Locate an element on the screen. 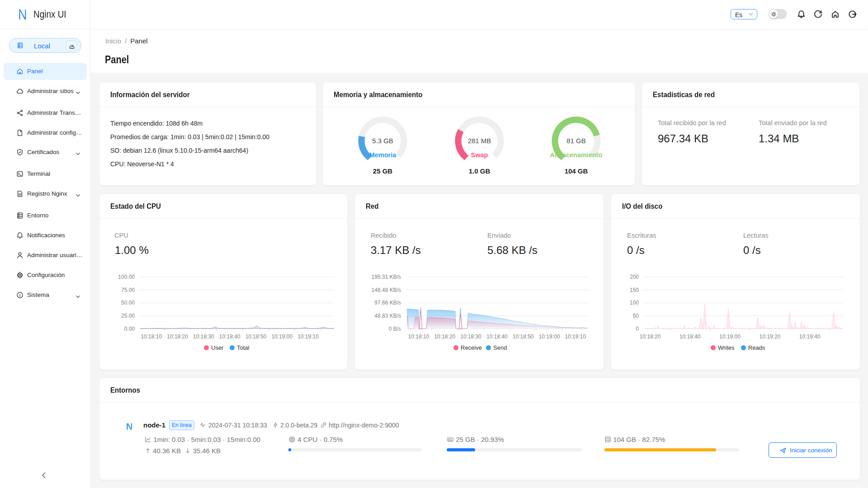  svg-text: 0 B/s is located at coordinates (395, 329).